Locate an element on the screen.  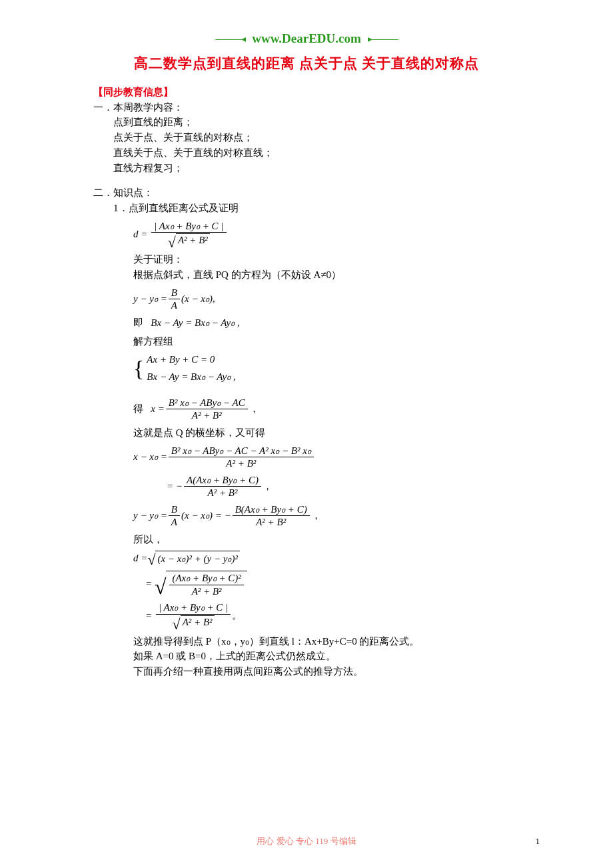
formula-d-step3: = | Ax₀ + By₀ + C | √A² + B² 。 is located at coordinates (306, 616).